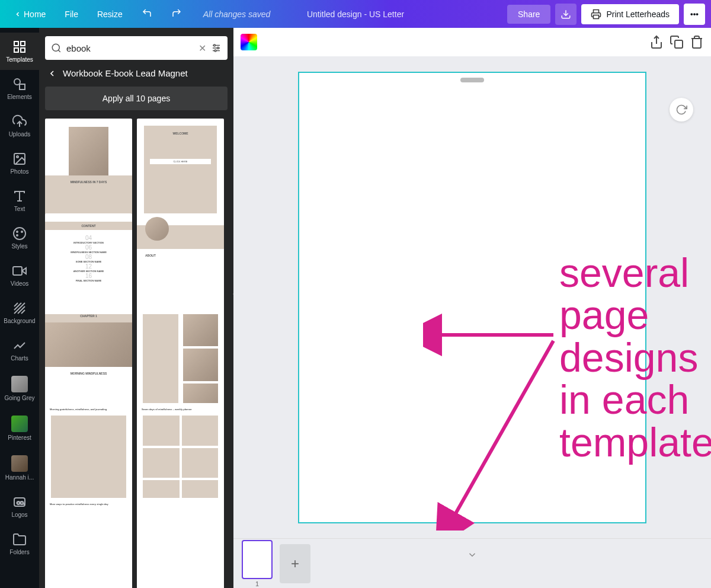  I want to click on panel-title: Workbook E-book Lead Magnet, so click(126, 74).